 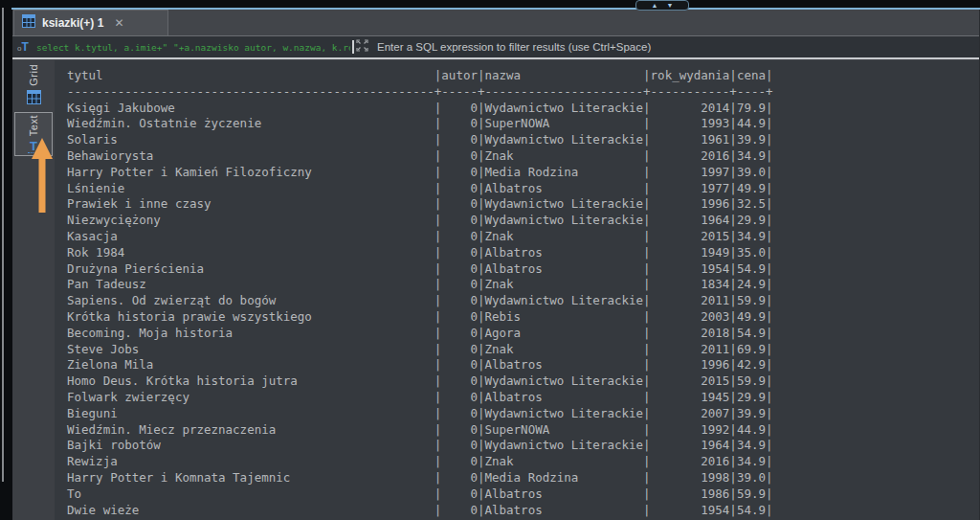 What do you see at coordinates (33, 290) in the screenshot?
I see `result-view-switcher: Grid Text T` at bounding box center [33, 290].